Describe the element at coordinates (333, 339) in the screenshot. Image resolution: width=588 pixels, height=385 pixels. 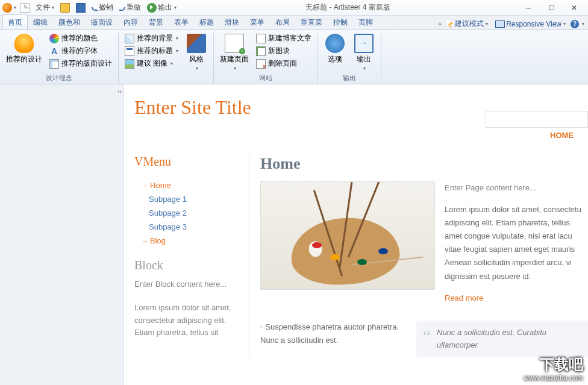
I see `bullet-list: Suspendisse pharetra auctor pharetra. Nu…` at that location.